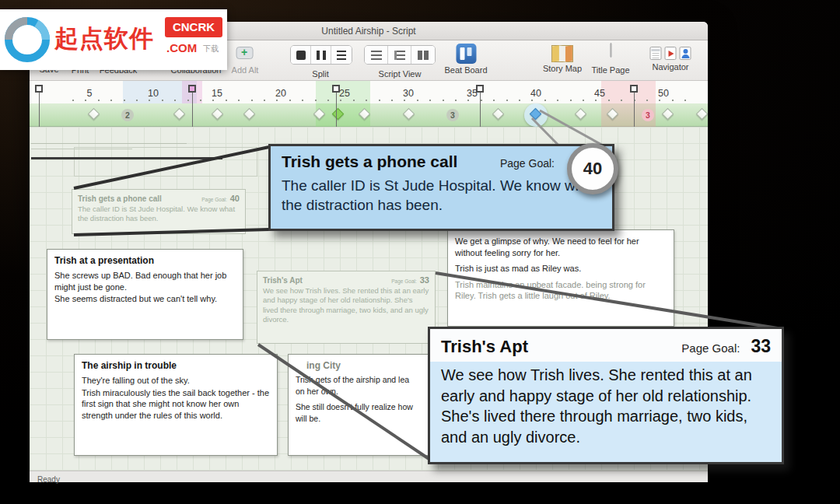 This screenshot has height=504, width=840. I want to click on watermark-site: CNCRK, so click(194, 27).